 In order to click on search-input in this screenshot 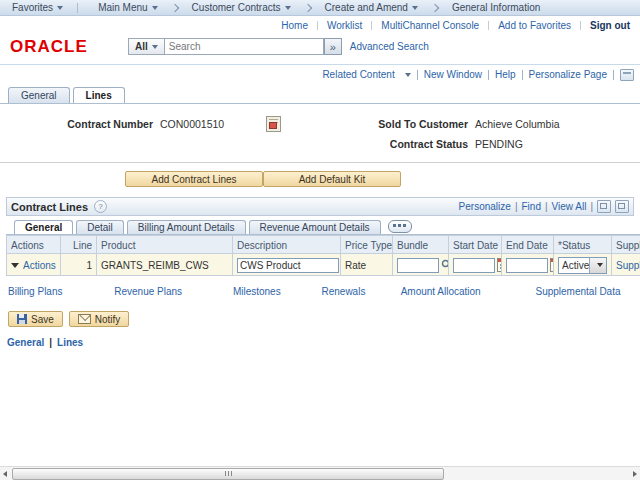, I will do `click(244, 46)`.